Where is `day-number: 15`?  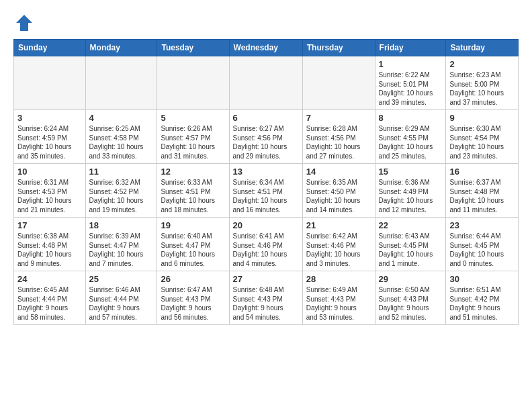 day-number: 15 is located at coordinates (411, 172).